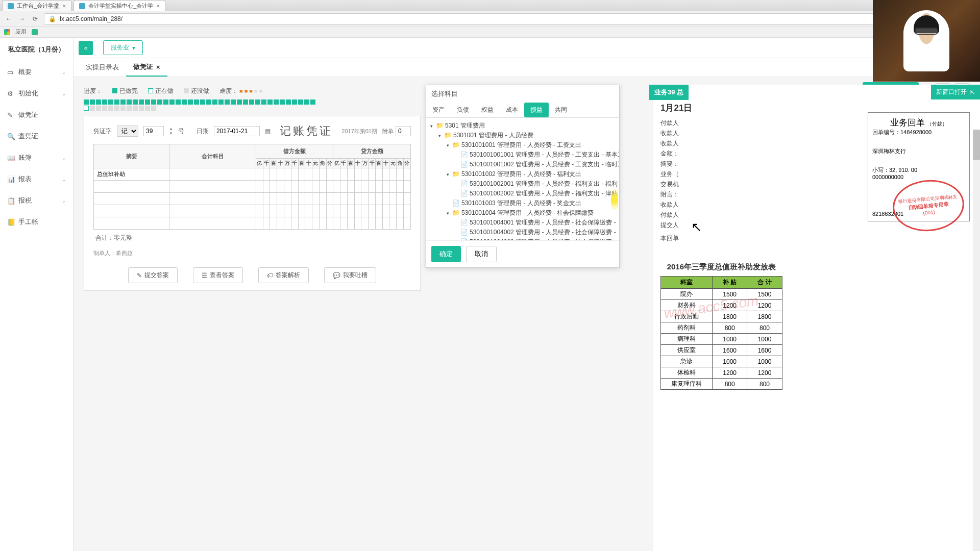 This screenshot has width=980, height=551. Describe the element at coordinates (976, 145) in the screenshot. I see `scrollbar-thumb` at that location.